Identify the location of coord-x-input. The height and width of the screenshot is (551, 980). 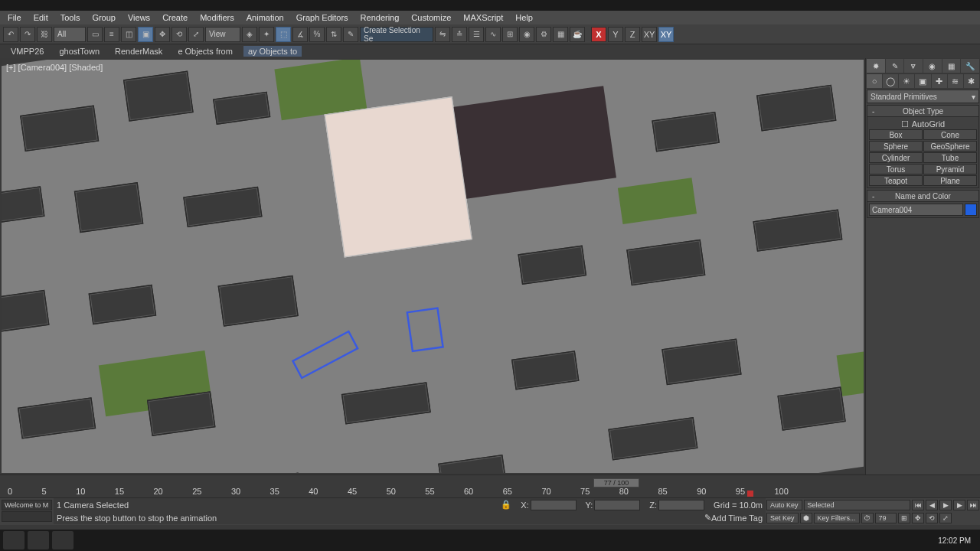
(554, 505).